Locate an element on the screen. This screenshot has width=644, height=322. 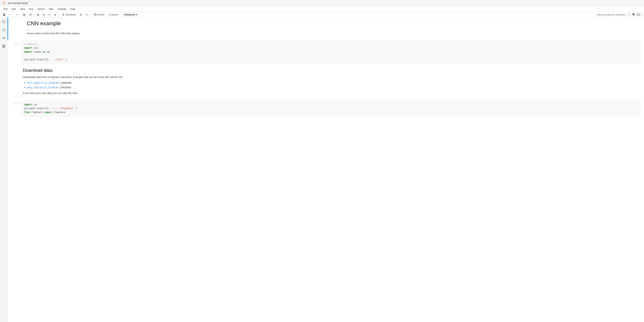
code-comment-1: # Imports is located at coordinates (30, 44).